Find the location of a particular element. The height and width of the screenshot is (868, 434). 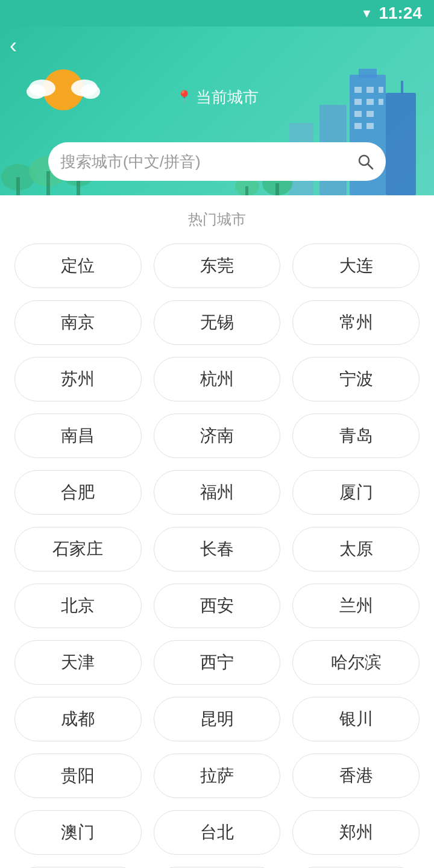

signal-icon: ▼ is located at coordinates (367, 13).